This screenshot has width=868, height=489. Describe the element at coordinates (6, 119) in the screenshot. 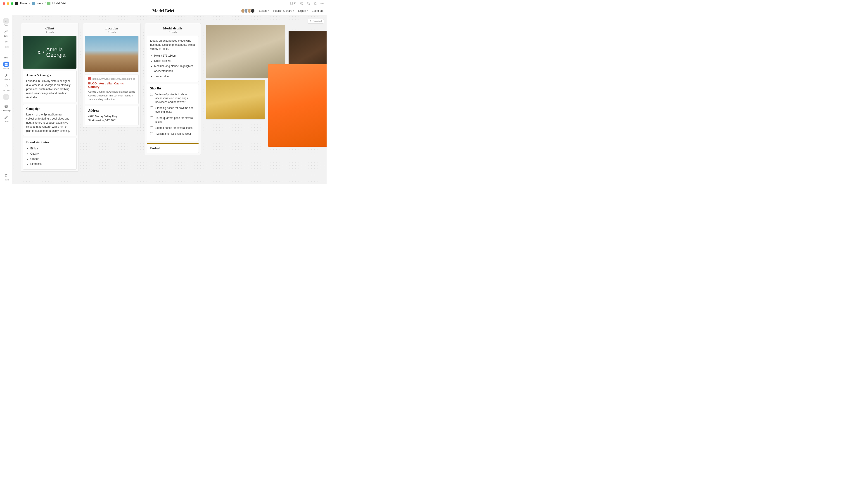

I see `tool-draw: Draw` at that location.